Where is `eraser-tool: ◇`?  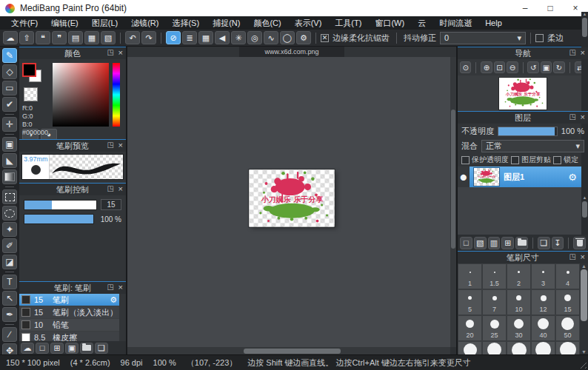
eraser-tool: ◇ is located at coordinates (10, 72).